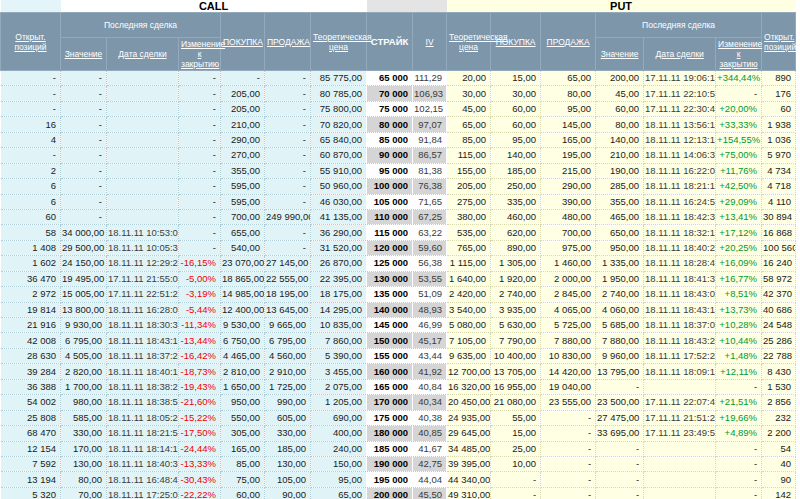 The height and width of the screenshot is (499, 800). What do you see at coordinates (339, 42) in the screenshot?
I see `call-theo-header: Теоретическая цена` at bounding box center [339, 42].